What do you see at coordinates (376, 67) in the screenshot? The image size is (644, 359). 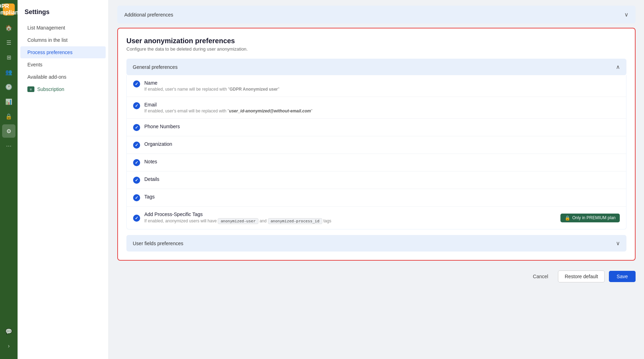 I see `general-preferences-header: General preferences ∧` at bounding box center [376, 67].